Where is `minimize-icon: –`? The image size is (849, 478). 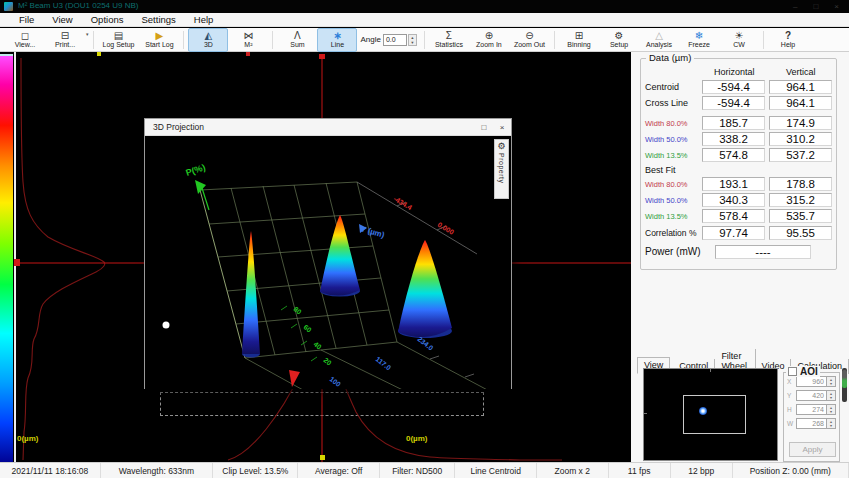 minimize-icon: – is located at coordinates (795, 6).